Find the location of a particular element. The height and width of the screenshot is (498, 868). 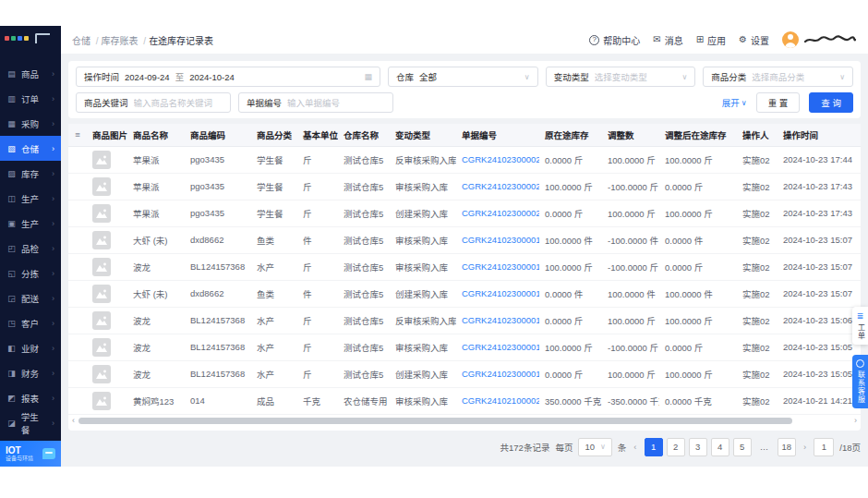

table-row: 苹果派 pgo3435 学生餐 斤 测试仓库5 反审核采购入库 CGRK2410… is located at coordinates (464, 159).